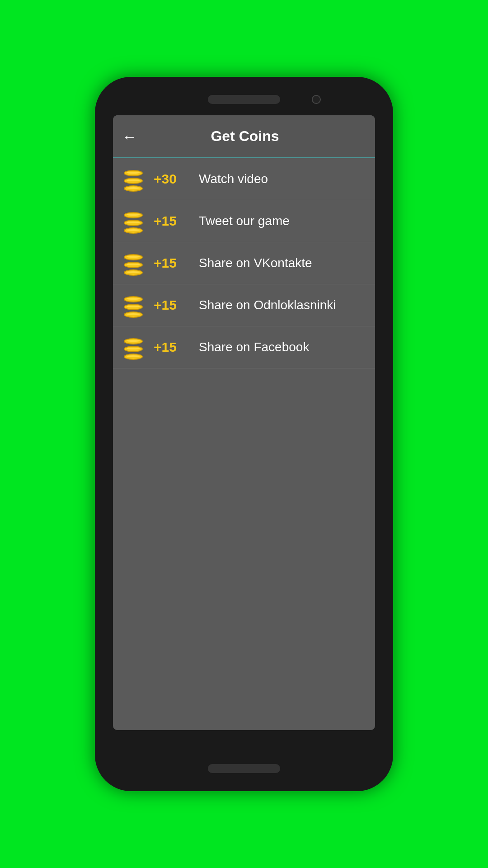 The width and height of the screenshot is (488, 868). I want to click on phone-speaker-top, so click(244, 99).